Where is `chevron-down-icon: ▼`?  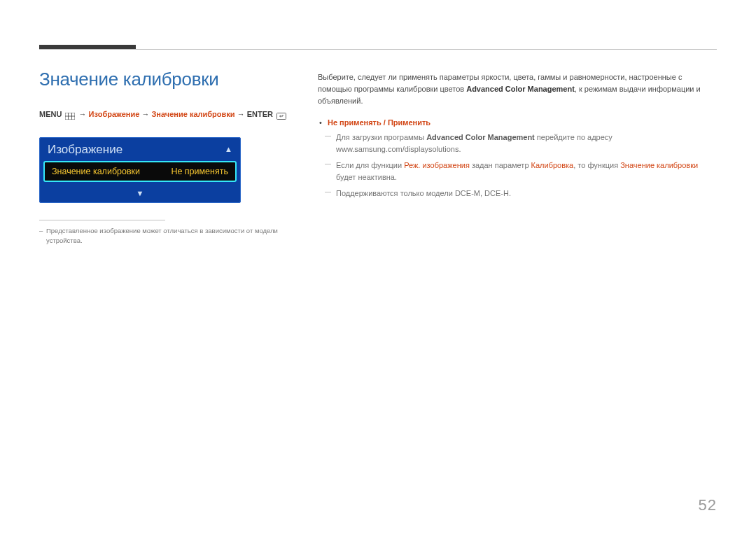 chevron-down-icon: ▼ is located at coordinates (140, 193).